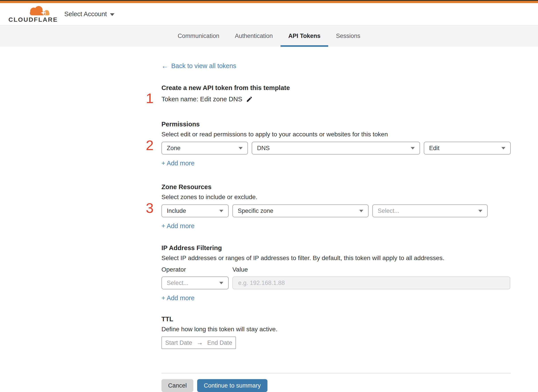 This screenshot has height=392, width=538. What do you see at coordinates (388, 211) in the screenshot?
I see `zone-picker-placeholder: Select...` at bounding box center [388, 211].